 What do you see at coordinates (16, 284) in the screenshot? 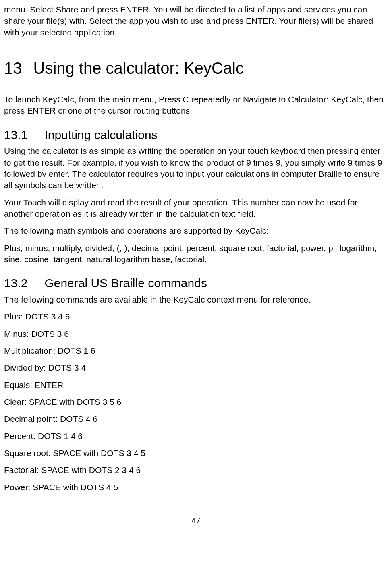
I see `section-number: 13.2` at bounding box center [16, 284].